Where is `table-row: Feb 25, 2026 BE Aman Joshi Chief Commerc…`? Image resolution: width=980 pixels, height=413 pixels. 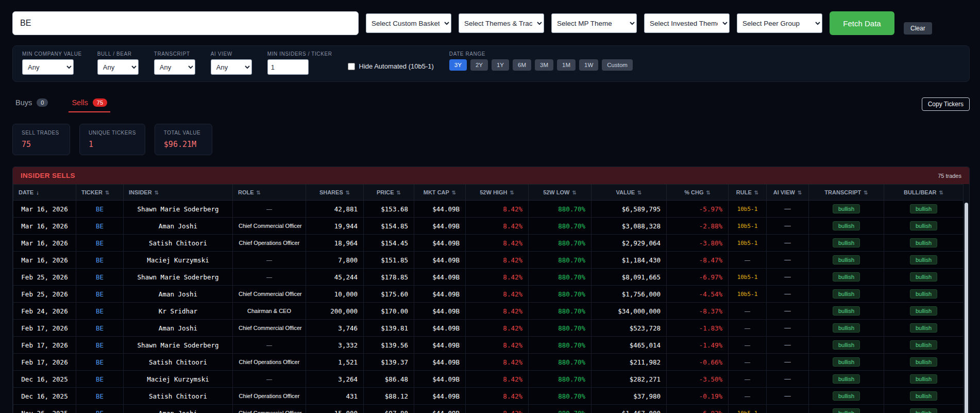 table-row: Feb 25, 2026 BE Aman Joshi Chief Commerc… is located at coordinates (488, 294).